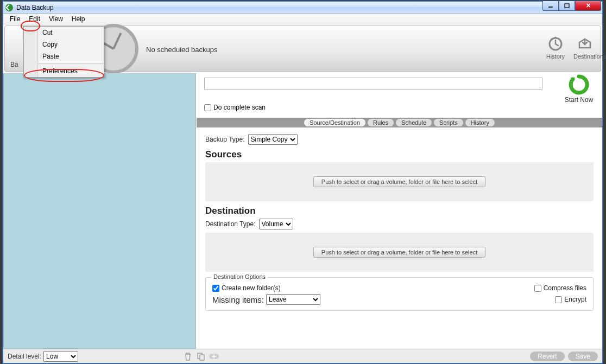 The width and height of the screenshot is (606, 364). Describe the element at coordinates (579, 89) in the screenshot. I see `start-now-button: Start Now` at that location.